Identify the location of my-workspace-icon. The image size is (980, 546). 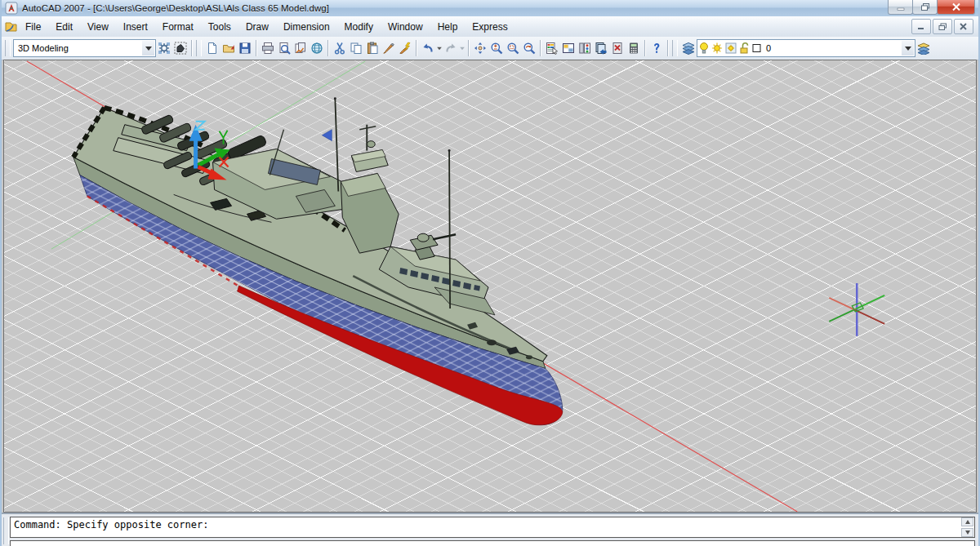
(180, 48).